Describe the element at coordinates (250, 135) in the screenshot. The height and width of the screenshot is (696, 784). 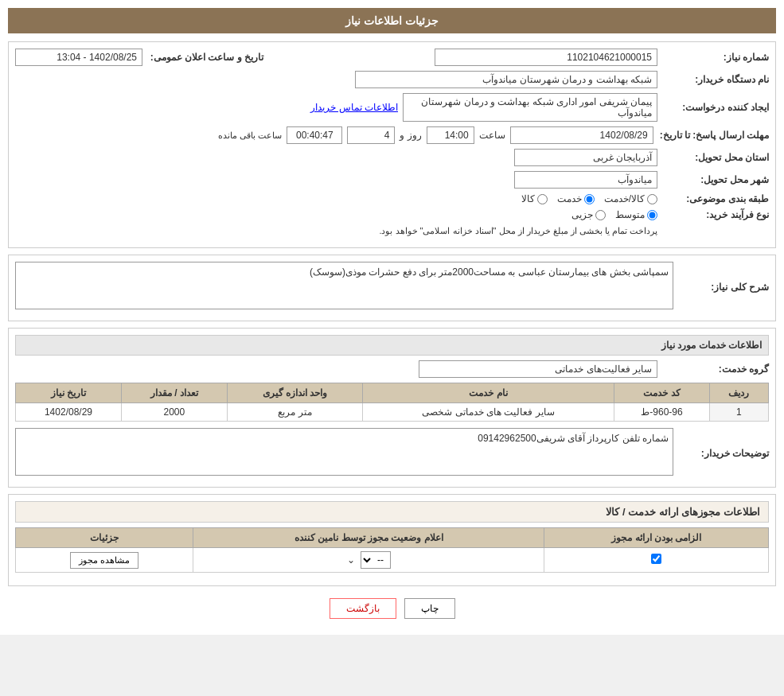
I see `remaining-label: ساعت باقی مانده` at that location.